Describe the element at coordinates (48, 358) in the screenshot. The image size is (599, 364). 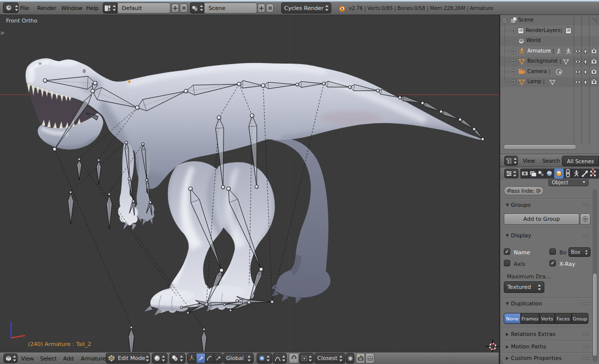
I see `menu-select: Select` at that location.